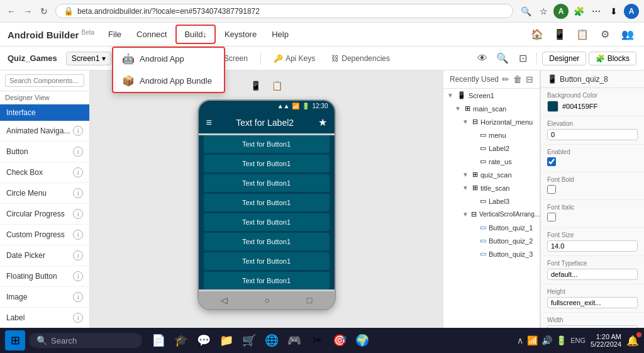 This screenshot has width=644, height=353. What do you see at coordinates (78, 235) in the screenshot?
I see `info-icon-custom-progress: i` at bounding box center [78, 235].